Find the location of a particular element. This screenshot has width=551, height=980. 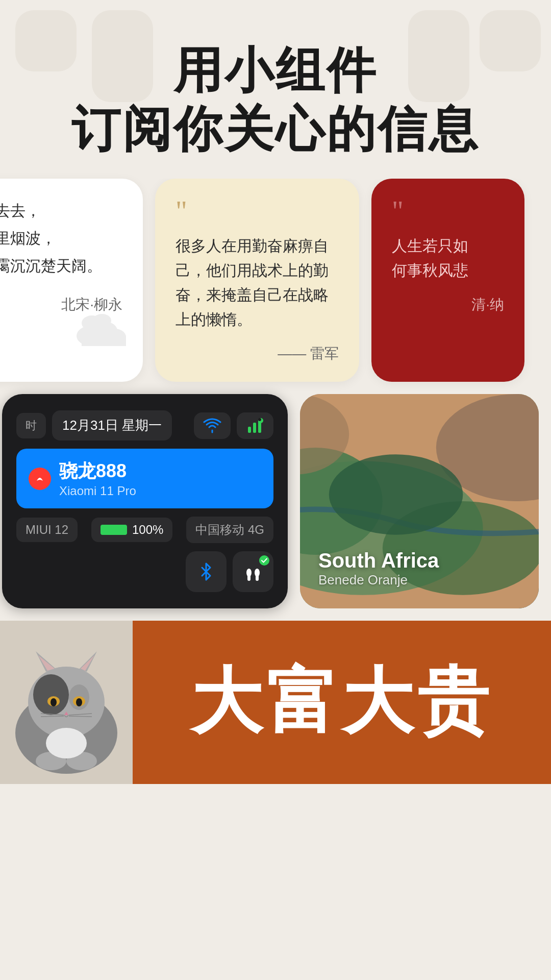

snapdragon-logo is located at coordinates (40, 479).